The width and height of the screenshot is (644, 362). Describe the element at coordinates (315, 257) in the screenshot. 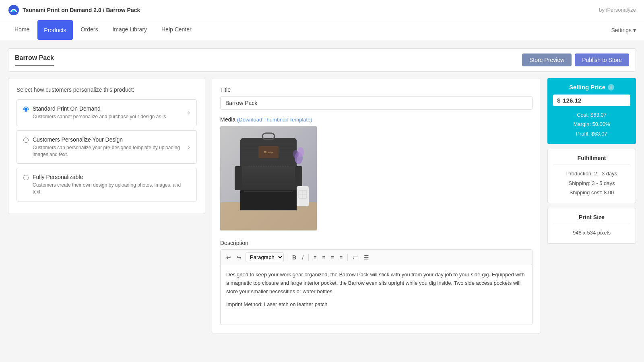

I see `align-left-button: ≡` at that location.